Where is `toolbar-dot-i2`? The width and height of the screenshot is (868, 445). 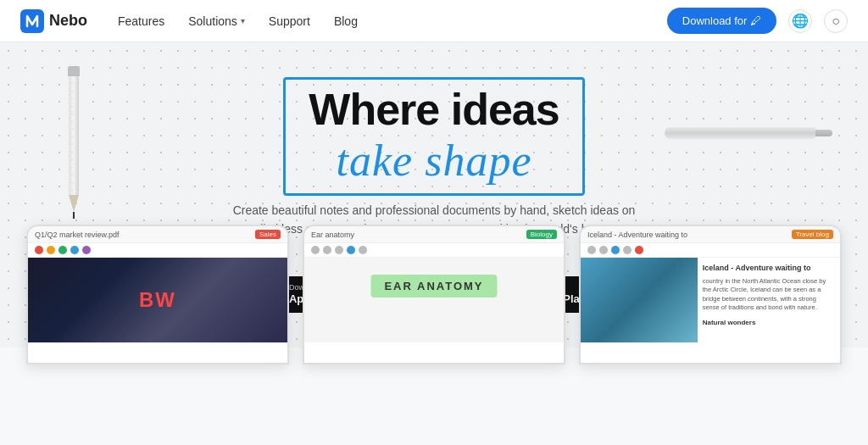 toolbar-dot-i2 is located at coordinates (604, 250).